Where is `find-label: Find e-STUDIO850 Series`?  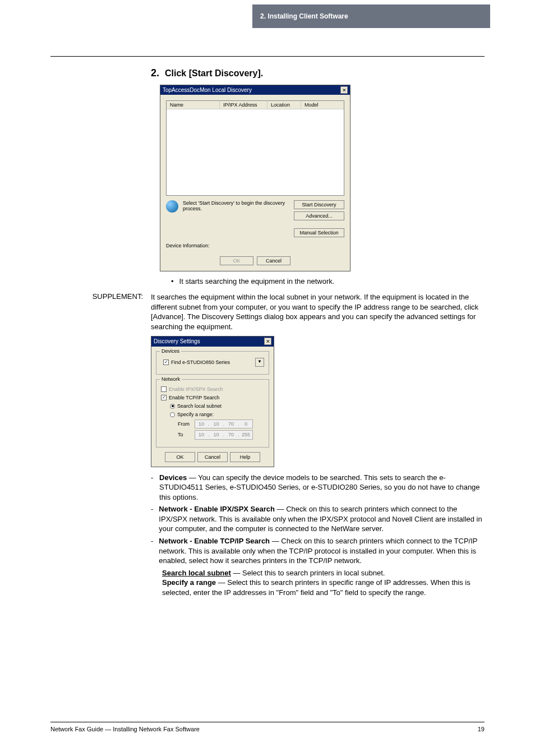 find-label: Find e-STUDIO850 Series is located at coordinates (201, 362).